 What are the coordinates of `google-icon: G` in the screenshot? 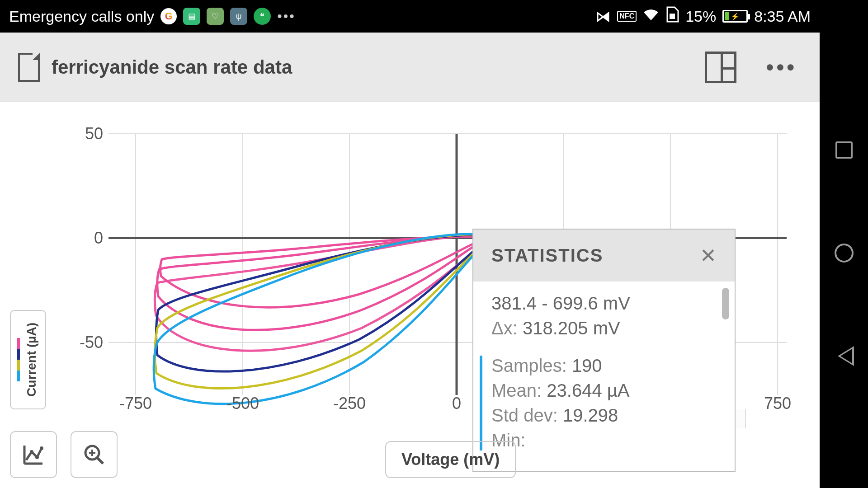 It's located at (169, 16).